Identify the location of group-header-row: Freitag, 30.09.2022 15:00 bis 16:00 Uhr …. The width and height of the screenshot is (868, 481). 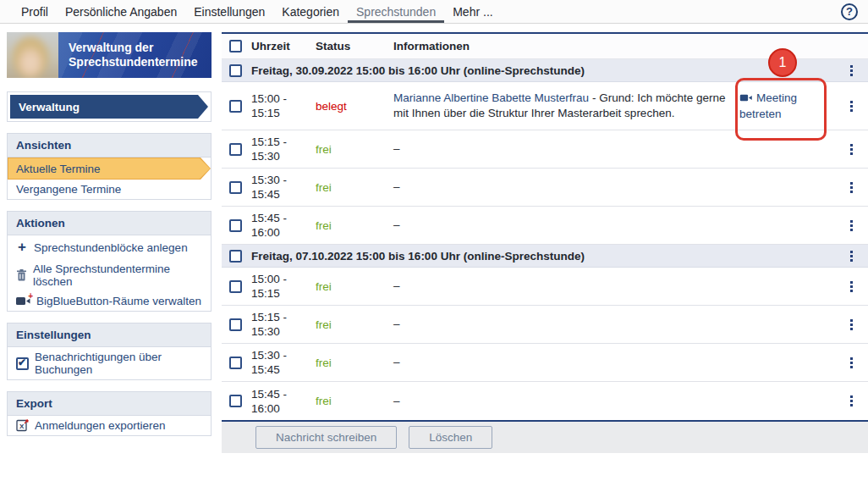
(545, 71).